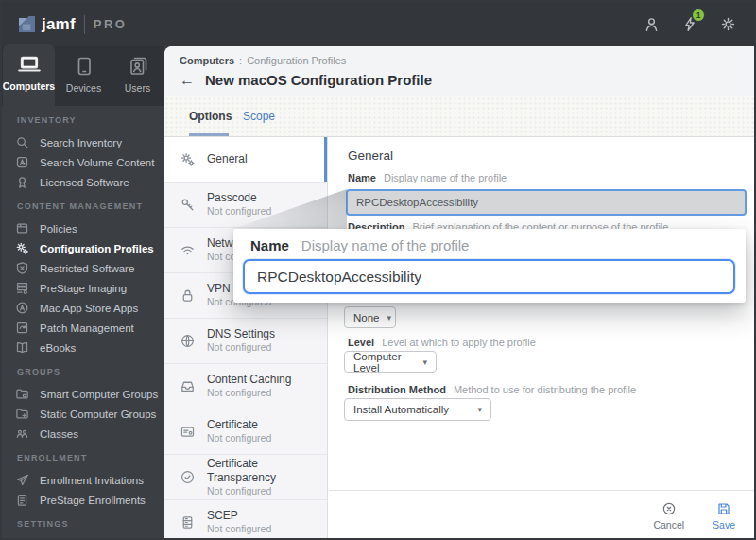  Describe the element at coordinates (28, 86) in the screenshot. I see `tab-computers-label: Computers` at that location.